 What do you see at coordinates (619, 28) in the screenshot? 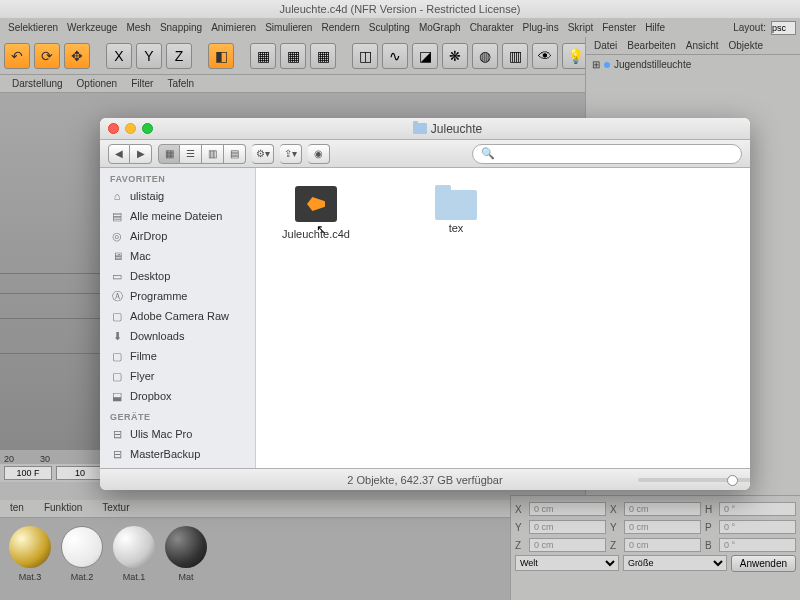
I see `menu-item: Fenster` at bounding box center [619, 28].